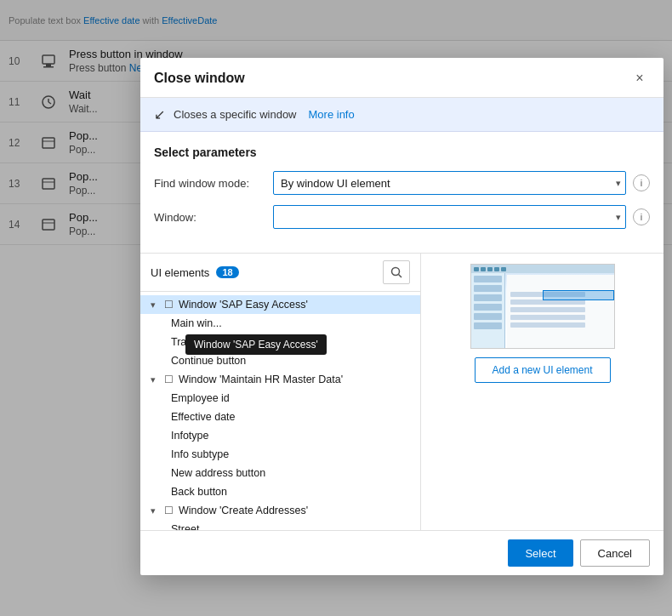 Image resolution: width=672 pixels, height=616 pixels. What do you see at coordinates (332, 114) in the screenshot?
I see `more-info-link: More info` at bounding box center [332, 114].